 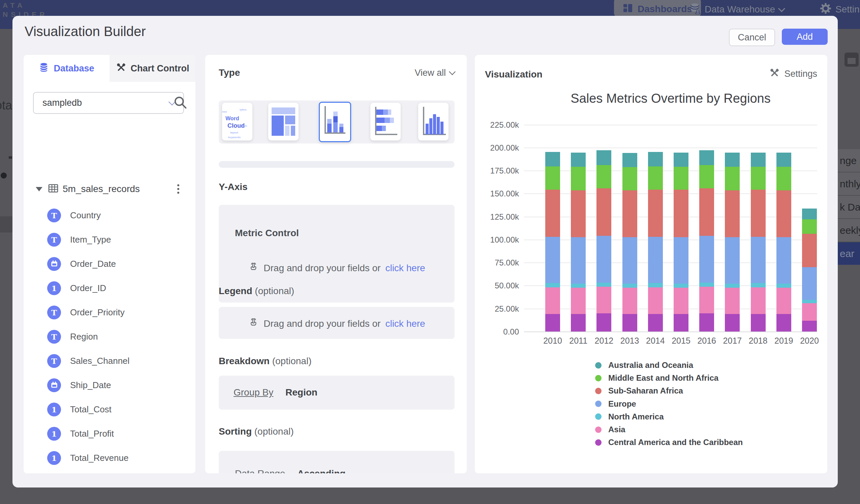 I want to click on tools-icon, so click(x=121, y=69).